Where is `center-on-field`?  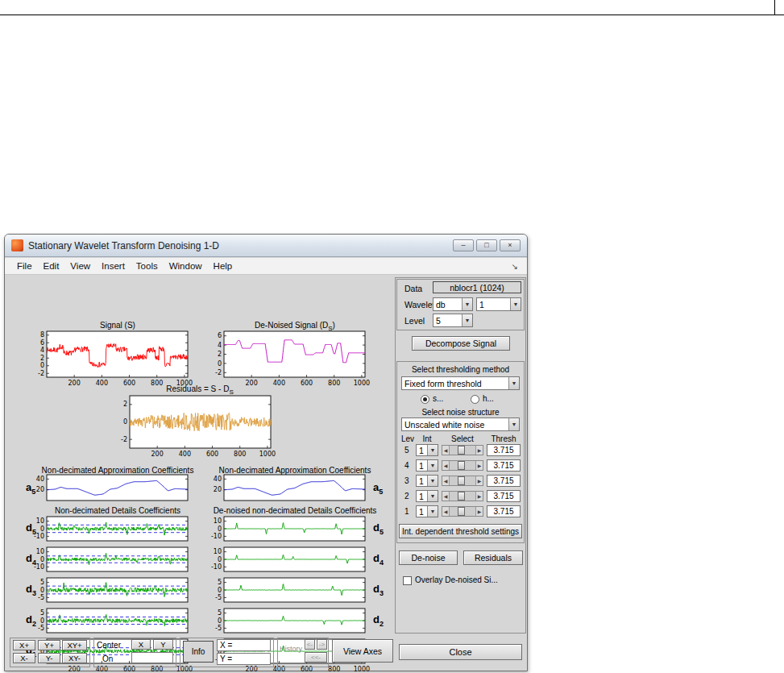 center-on-field is located at coordinates (152, 658).